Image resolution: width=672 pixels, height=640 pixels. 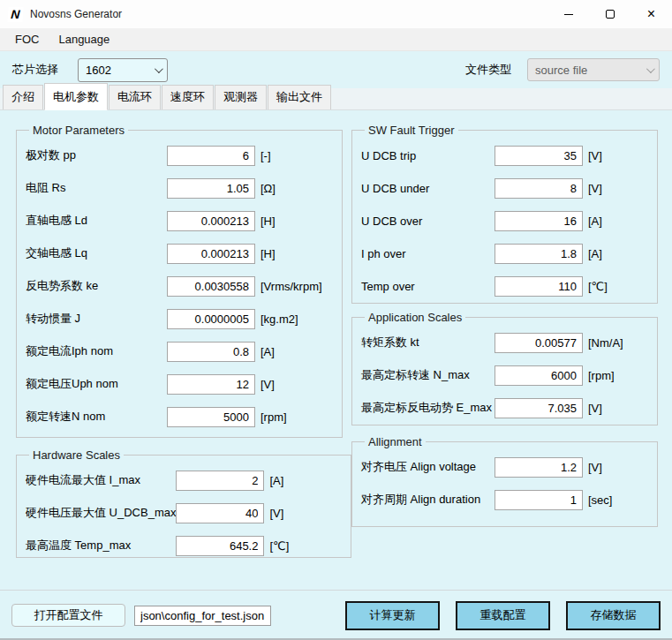 What do you see at coordinates (392, 616) in the screenshot?
I see `calc-update-button: 计算更新` at bounding box center [392, 616].